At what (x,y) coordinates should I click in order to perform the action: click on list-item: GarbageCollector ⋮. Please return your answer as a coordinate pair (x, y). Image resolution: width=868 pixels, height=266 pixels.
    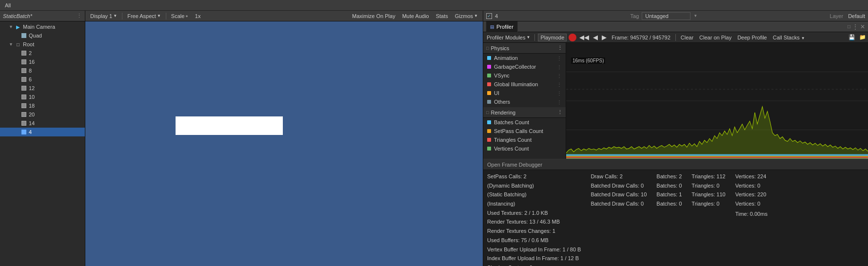
    Looking at the image, I should click on (525, 67).